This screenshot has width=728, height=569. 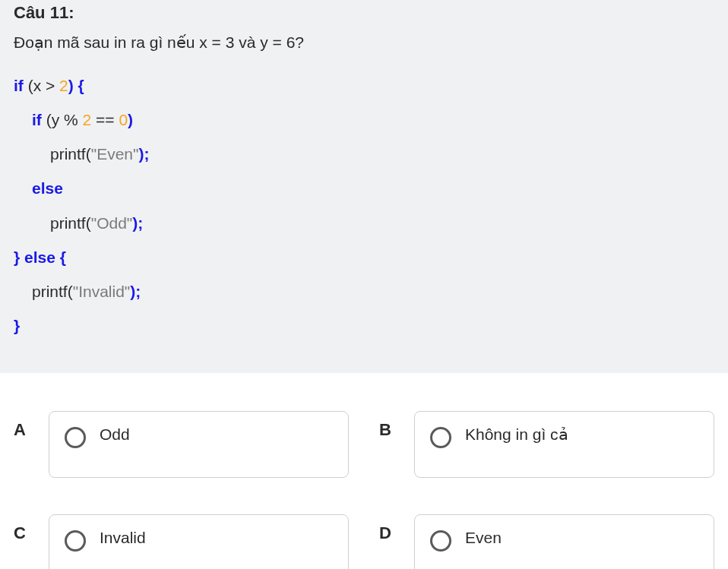 What do you see at coordinates (62, 120) in the screenshot?
I see `code-text: (y %` at bounding box center [62, 120].